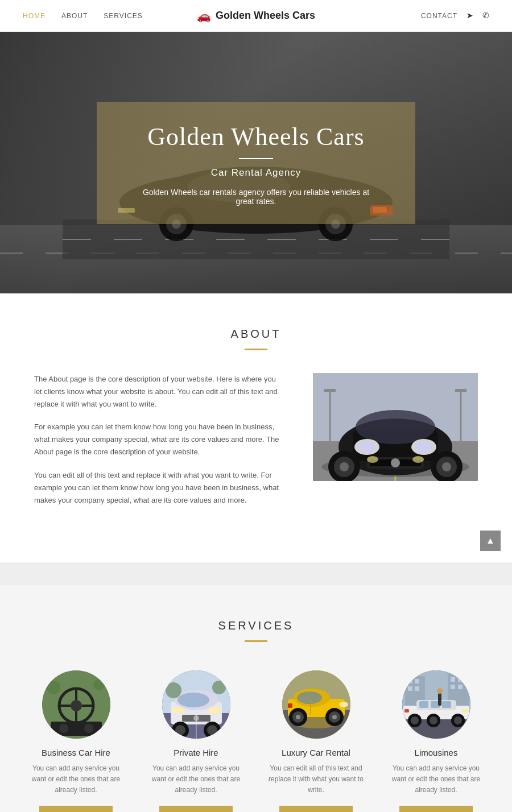 This screenshot has height=812, width=512. What do you see at coordinates (256, 163) in the screenshot?
I see `hero-content: Golden Wheels Cars Car Rental Agency Gol…` at bounding box center [256, 163].